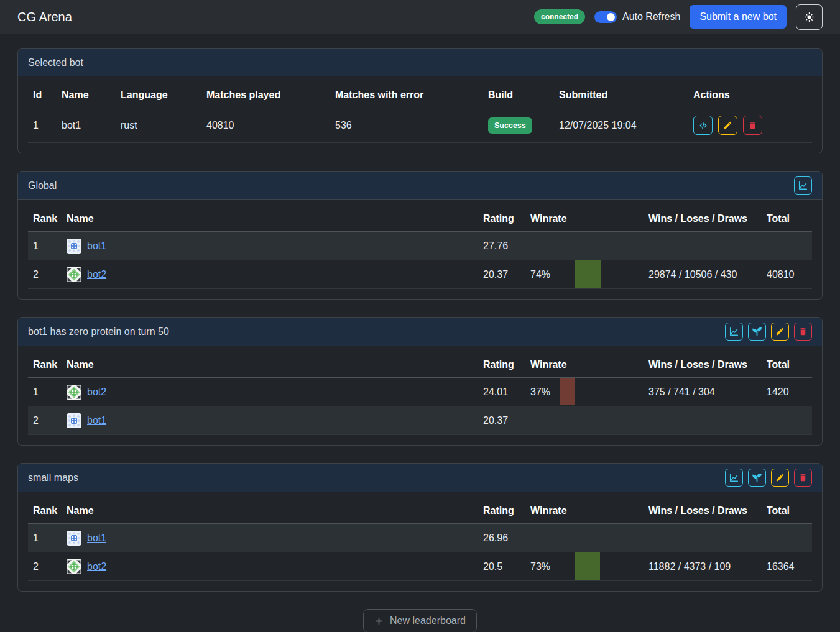  What do you see at coordinates (601, 365) in the screenshot?
I see `column-header` at bounding box center [601, 365].